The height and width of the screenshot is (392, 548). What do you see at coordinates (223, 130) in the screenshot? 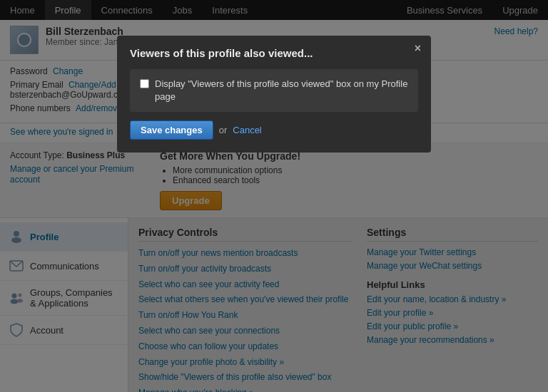
I see `or-text: or` at bounding box center [223, 130].